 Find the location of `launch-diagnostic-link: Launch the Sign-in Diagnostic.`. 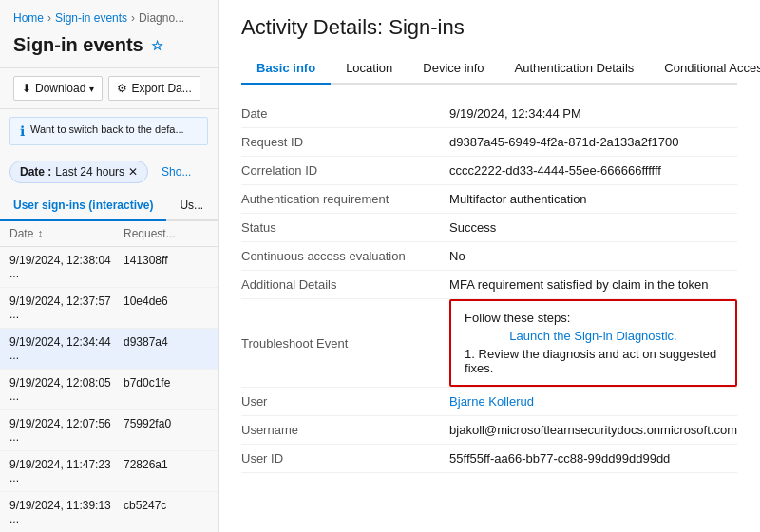

launch-diagnostic-link: Launch the Sign-in Diagnostic. is located at coordinates (593, 336).